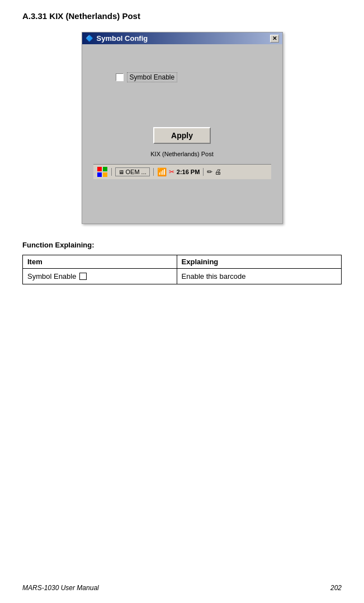  Describe the element at coordinates (210, 172) in the screenshot. I see `edit-icon: ✏` at that location.